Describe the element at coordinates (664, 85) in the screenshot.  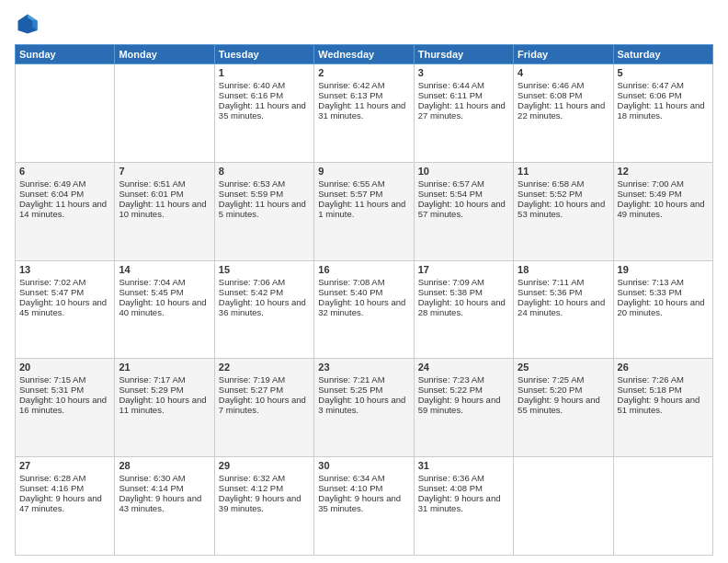
I see `sunrise-text: Sunrise: 6:47 AM` at that location.